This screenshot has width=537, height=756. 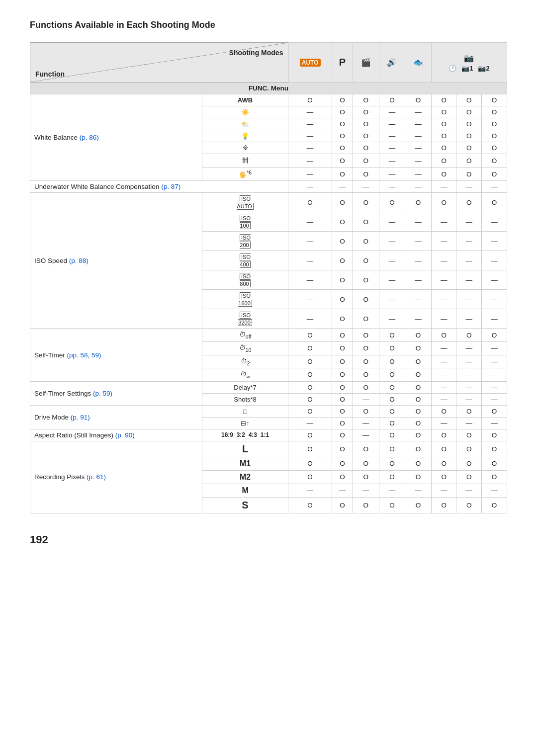 What do you see at coordinates (245, 124) in the screenshot?
I see `wb-cloud-icon: ⛅` at bounding box center [245, 124].